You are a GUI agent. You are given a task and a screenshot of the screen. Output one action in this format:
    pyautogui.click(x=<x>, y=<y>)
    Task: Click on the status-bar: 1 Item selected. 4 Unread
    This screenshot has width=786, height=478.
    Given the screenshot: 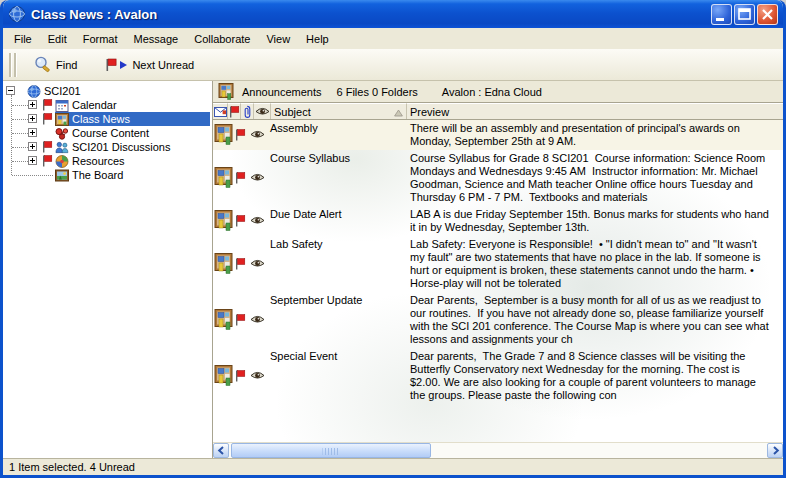 What is the action you would take?
    pyautogui.click(x=393, y=466)
    